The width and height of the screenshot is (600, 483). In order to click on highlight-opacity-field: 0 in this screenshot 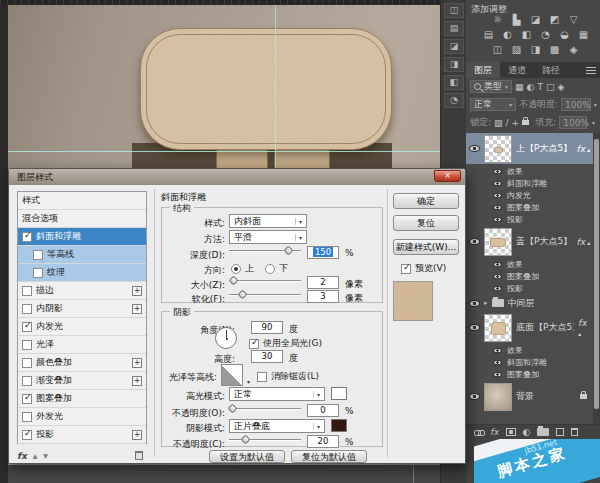, I will do `click(323, 410)`.